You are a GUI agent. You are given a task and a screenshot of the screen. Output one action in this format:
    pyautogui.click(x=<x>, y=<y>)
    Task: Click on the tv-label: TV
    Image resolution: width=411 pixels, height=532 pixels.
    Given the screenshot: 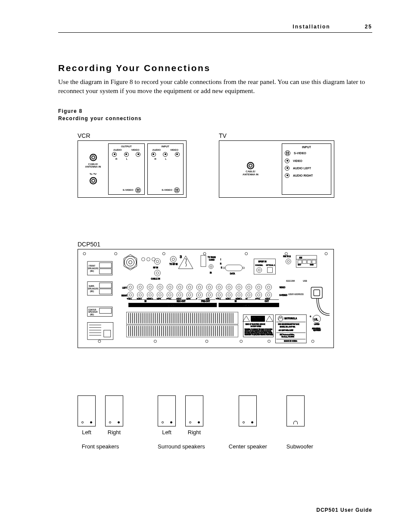 What is the action you would take?
    pyautogui.click(x=277, y=136)
    